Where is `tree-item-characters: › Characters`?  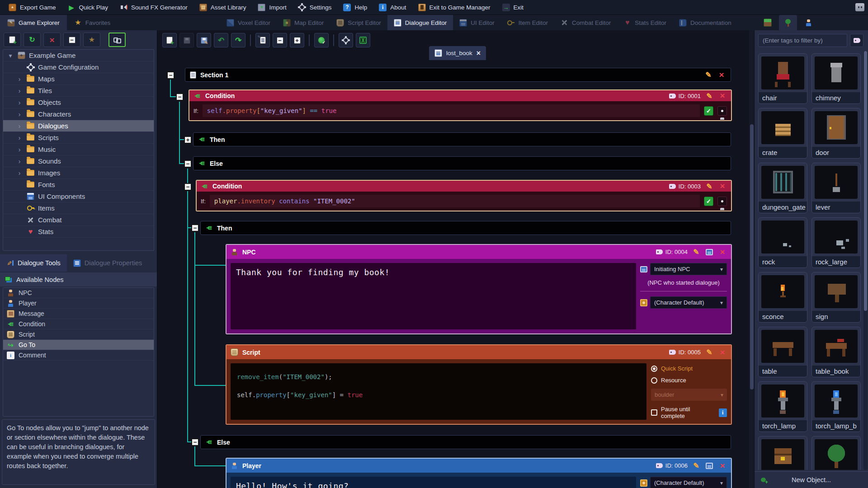
tree-item-characters: › Characters is located at coordinates (79, 114).